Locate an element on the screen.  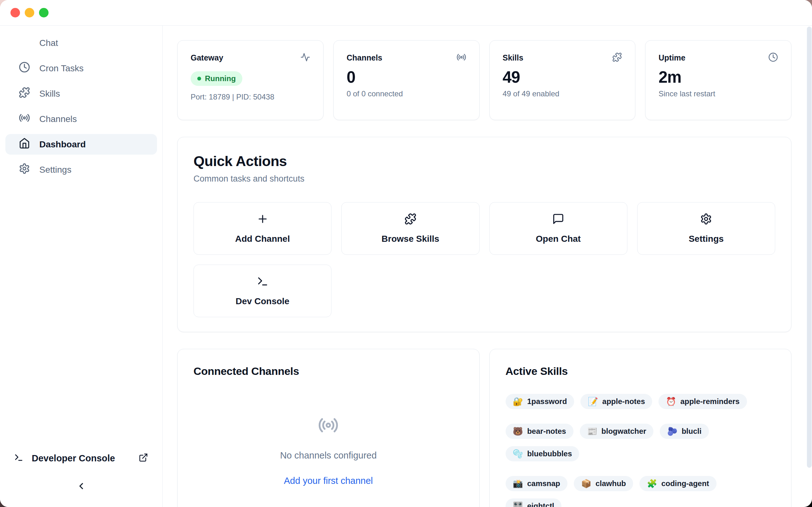
sidebar-footer: Developer Console is located at coordinates (81, 473).